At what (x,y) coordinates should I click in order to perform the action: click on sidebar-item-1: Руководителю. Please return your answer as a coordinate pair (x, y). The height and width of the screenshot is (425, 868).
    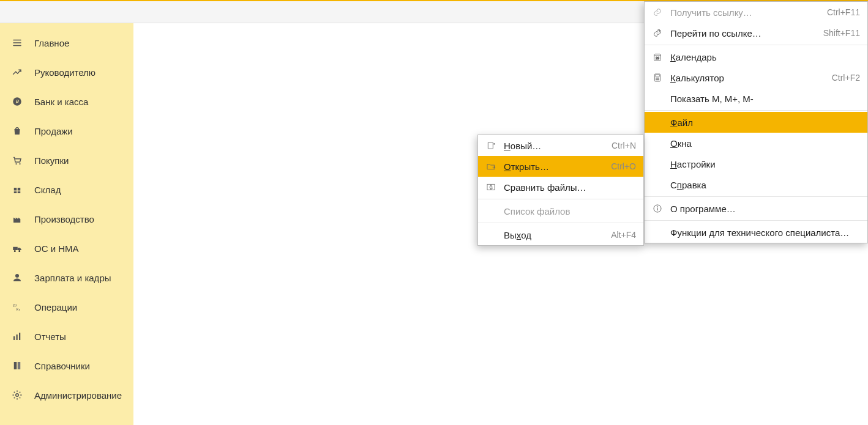
    Looking at the image, I should click on (67, 72).